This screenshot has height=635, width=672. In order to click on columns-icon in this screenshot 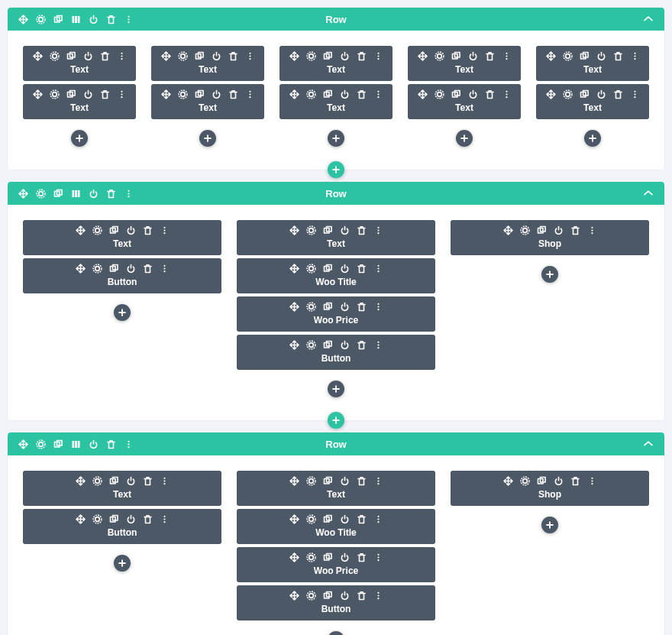, I will do `click(76, 20)`.